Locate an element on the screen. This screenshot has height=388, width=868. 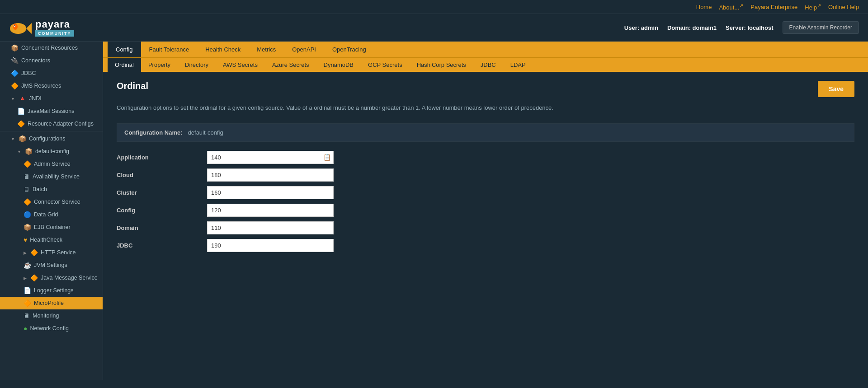
cloud-label: Cloud is located at coordinates (162, 175).